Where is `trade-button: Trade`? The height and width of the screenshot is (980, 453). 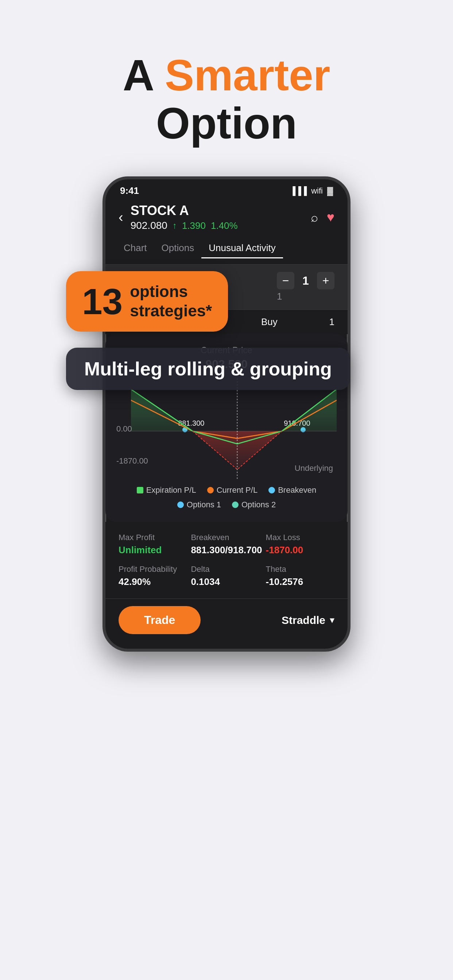
trade-button: Trade is located at coordinates (160, 620).